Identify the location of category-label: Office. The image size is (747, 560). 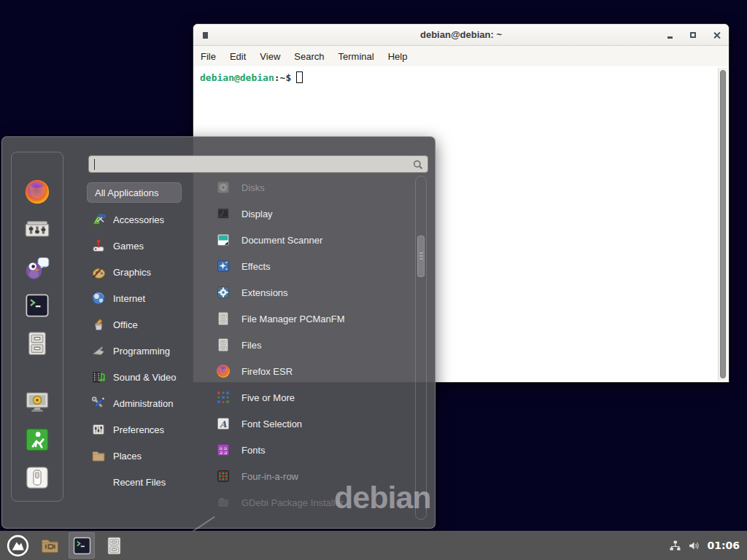
(125, 325).